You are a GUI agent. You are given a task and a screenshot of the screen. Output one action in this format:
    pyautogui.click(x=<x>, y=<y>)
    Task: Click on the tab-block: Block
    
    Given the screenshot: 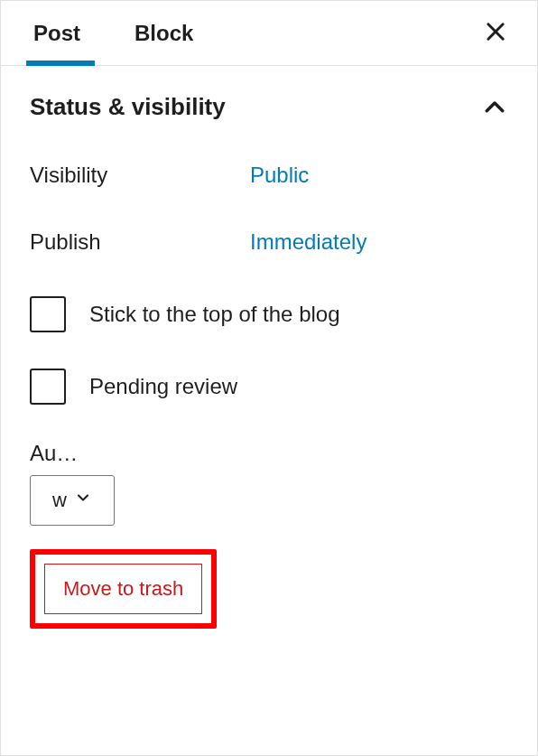 What is the action you would take?
    pyautogui.click(x=164, y=33)
    